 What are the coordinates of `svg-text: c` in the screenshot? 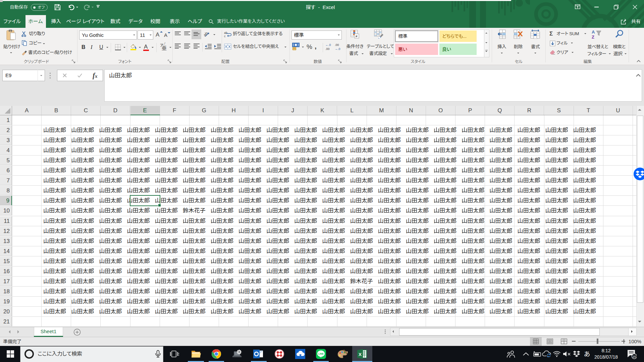 It's located at (225, 36).